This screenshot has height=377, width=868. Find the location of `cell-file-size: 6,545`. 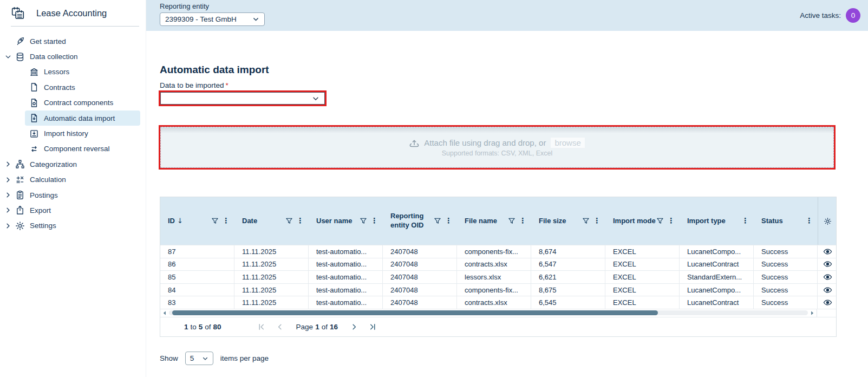

cell-file-size: 6,545 is located at coordinates (569, 302).